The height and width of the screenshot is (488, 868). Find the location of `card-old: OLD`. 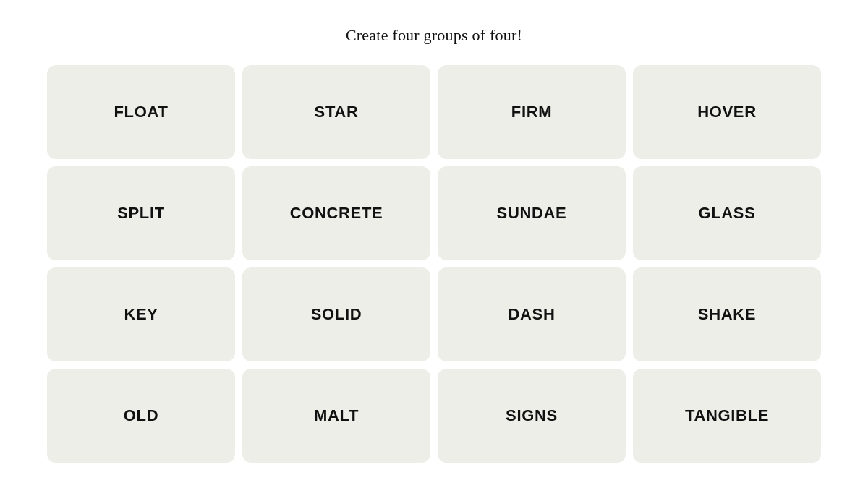

card-old: OLD is located at coordinates (141, 416).